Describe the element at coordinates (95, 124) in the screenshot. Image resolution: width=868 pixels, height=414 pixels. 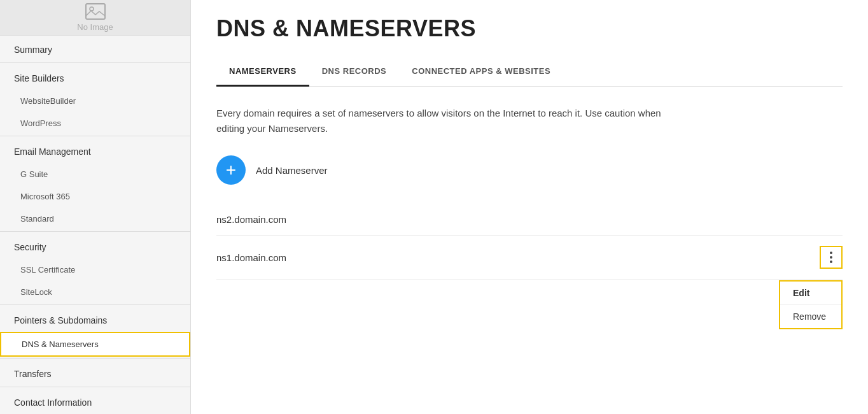
I see `sidebar-item-wordpress: WordPress` at that location.